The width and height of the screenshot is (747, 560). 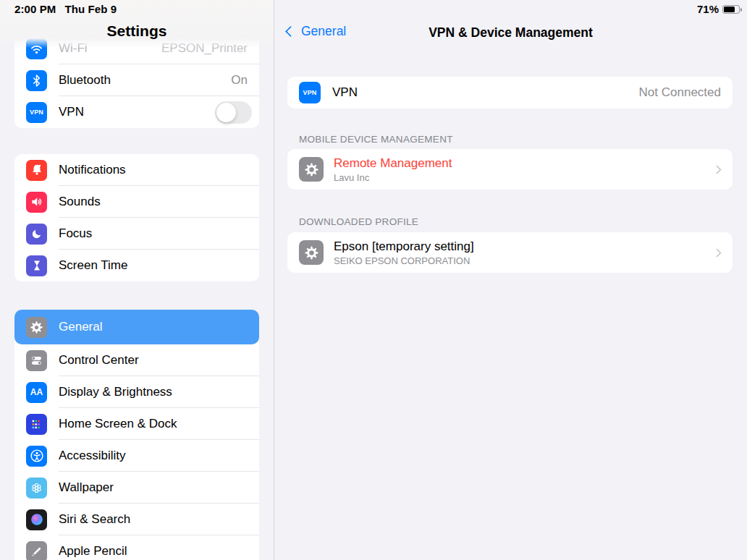 I want to click on status-time: 2:00 PM, so click(x=35, y=9).